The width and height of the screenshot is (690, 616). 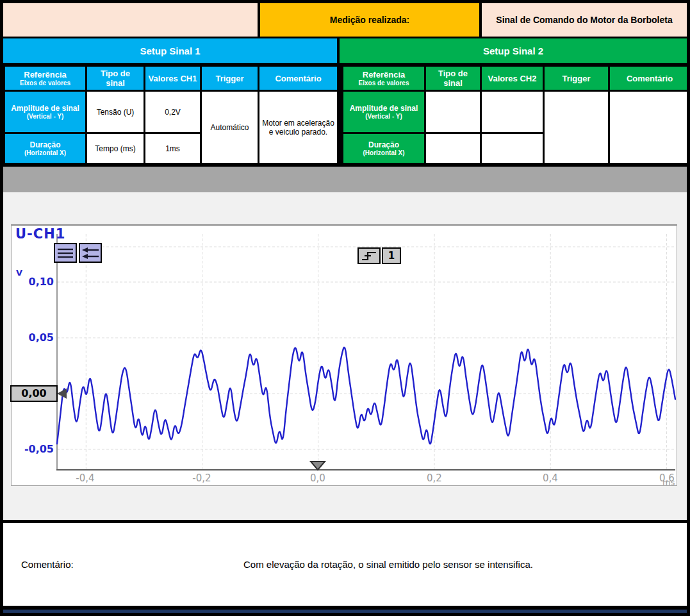 I want to click on setup1-banner: Setup Sinal 1, so click(x=170, y=51).